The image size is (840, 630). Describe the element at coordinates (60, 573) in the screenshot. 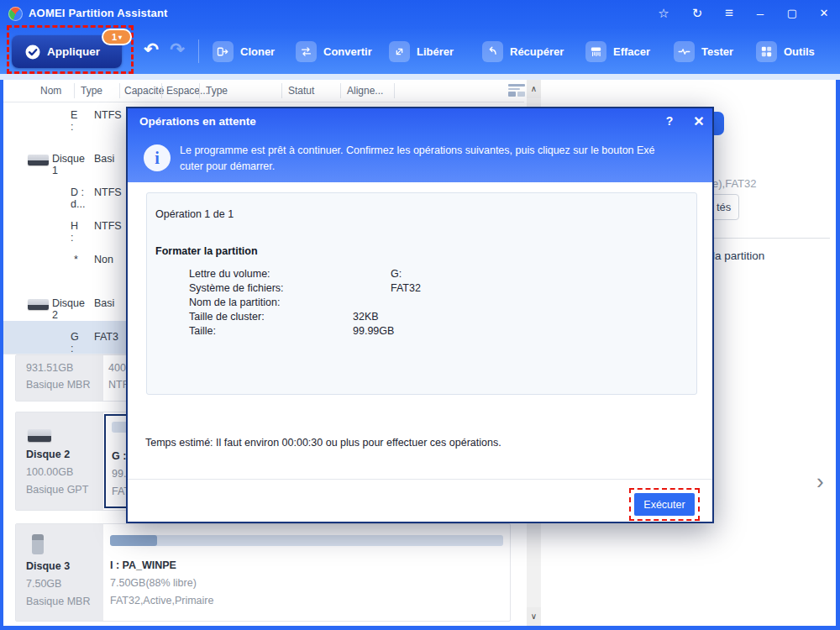

I see `disk-card-info: Disque 3 7.50GB Basique MBR` at that location.